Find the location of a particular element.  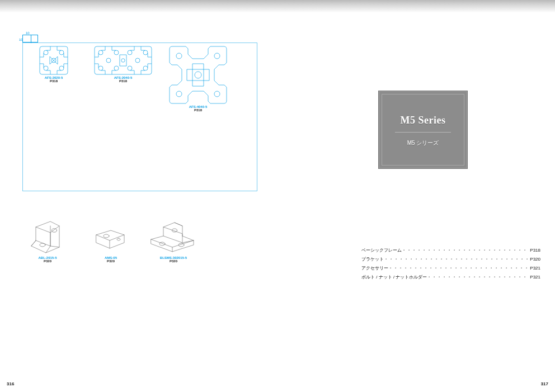

bracket-blsms: BLSMS-302015-5 P320 is located at coordinates (173, 241).